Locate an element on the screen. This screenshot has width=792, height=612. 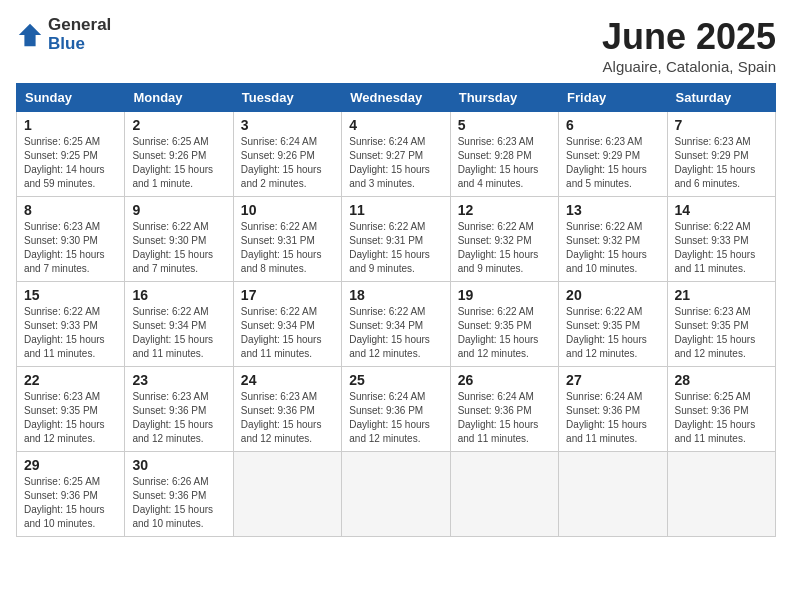
day-number: 16 is located at coordinates (178, 295).